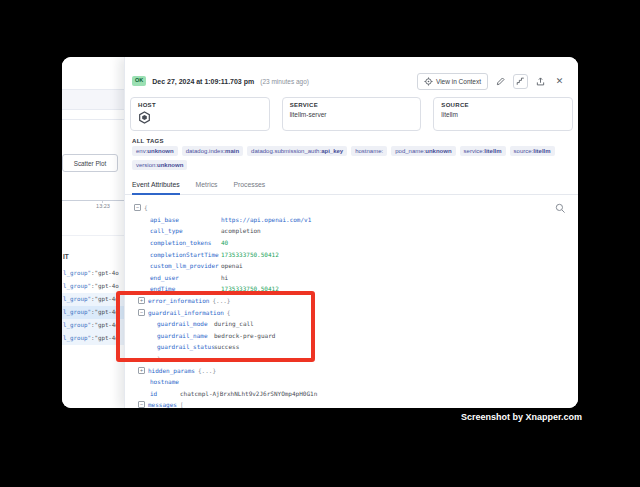 This screenshot has width=640, height=487. I want to click on chart-x-axis-label: 13:23, so click(103, 206).